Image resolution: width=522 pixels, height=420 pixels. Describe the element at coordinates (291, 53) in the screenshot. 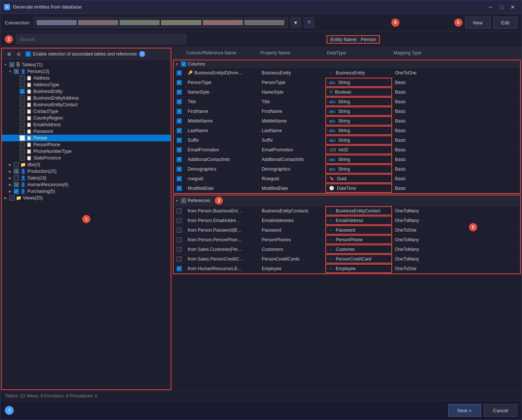

I see `col-header-prop: Property Name` at that location.